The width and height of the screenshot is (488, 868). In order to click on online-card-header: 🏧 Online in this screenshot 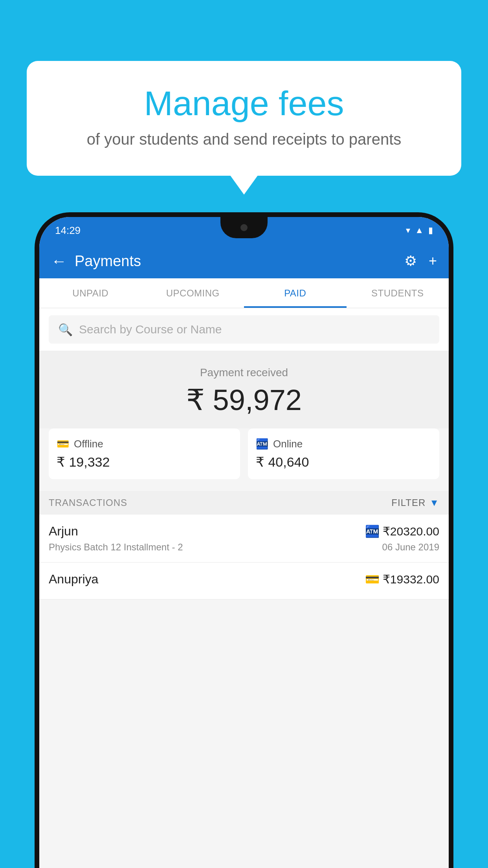, I will do `click(343, 444)`.